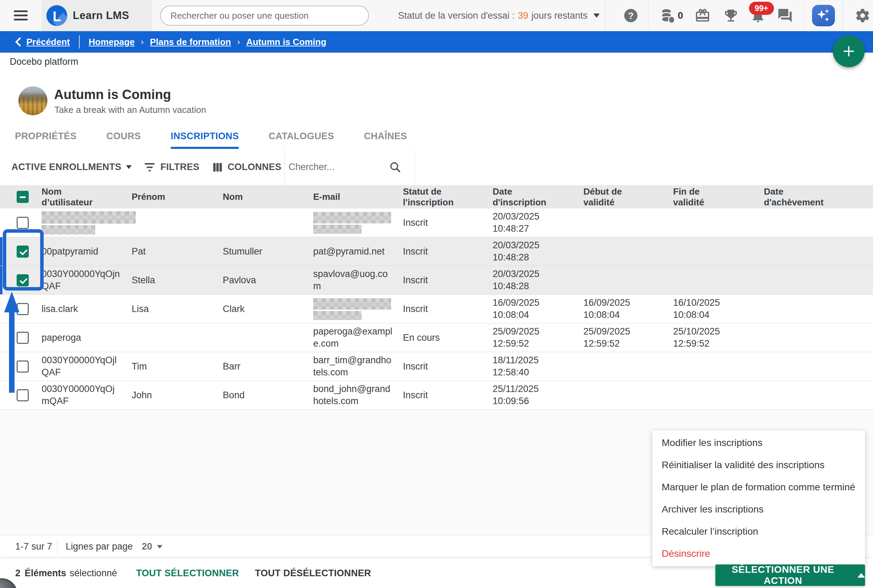 This screenshot has width=873, height=588. Describe the element at coordinates (759, 465) in the screenshot. I see `menu-item-1: Réinitialiser la validité des inscriptio…` at that location.